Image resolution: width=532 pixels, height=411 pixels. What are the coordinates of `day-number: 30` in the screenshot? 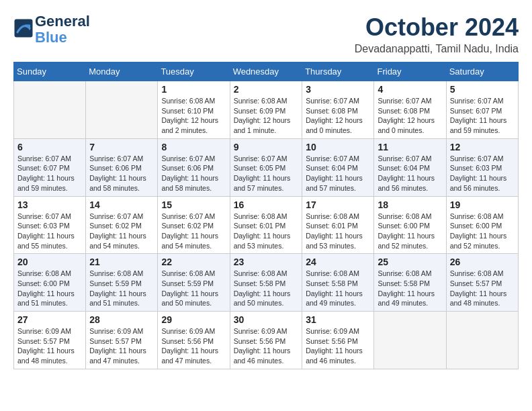 It's located at (266, 320).